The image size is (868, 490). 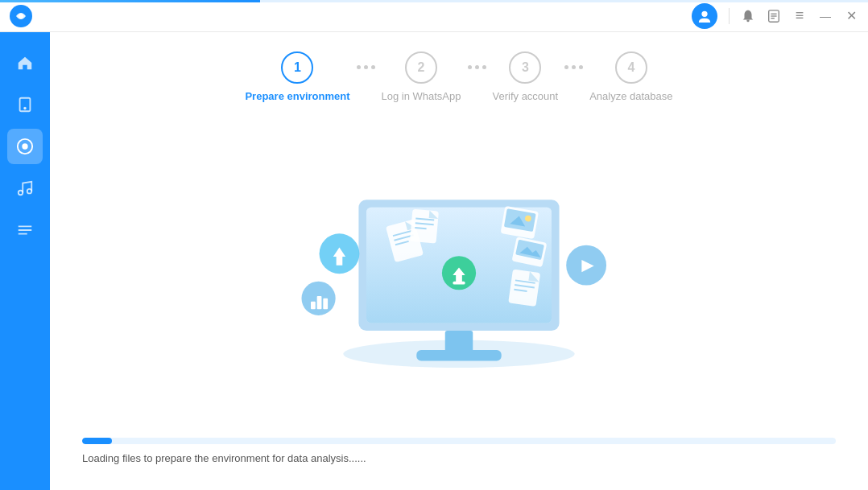 I want to click on sidebar-item-device, so click(x=25, y=105).